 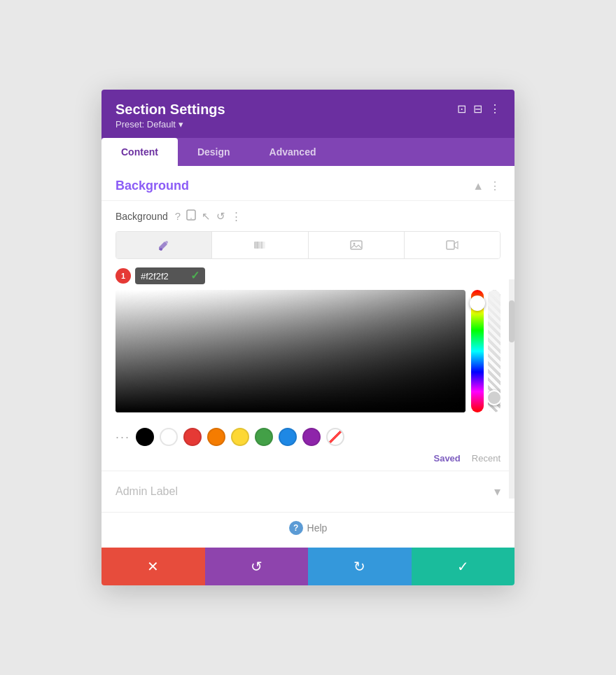 What do you see at coordinates (171, 115) in the screenshot?
I see `modal-header-left: Section Settings Preset: Default` at bounding box center [171, 115].